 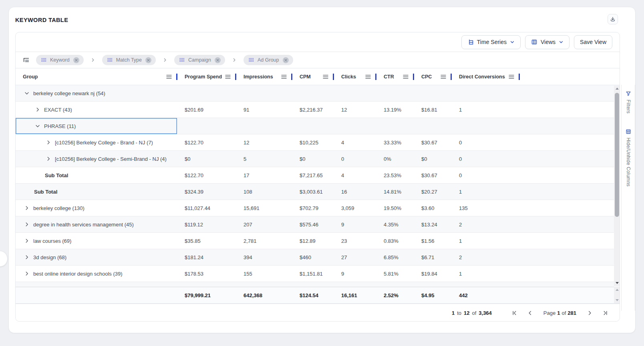 I want to click on grid-total-row: $79,999.21642,368$124.5416,1612.52%$4.95…, so click(x=318, y=295).